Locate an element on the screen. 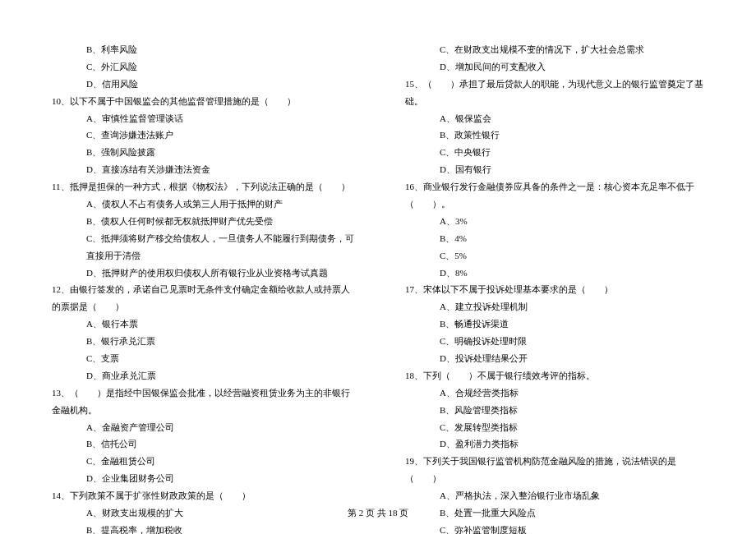 The height and width of the screenshot is (534, 756). option-text: B、利率风险 is located at coordinates (201, 49).